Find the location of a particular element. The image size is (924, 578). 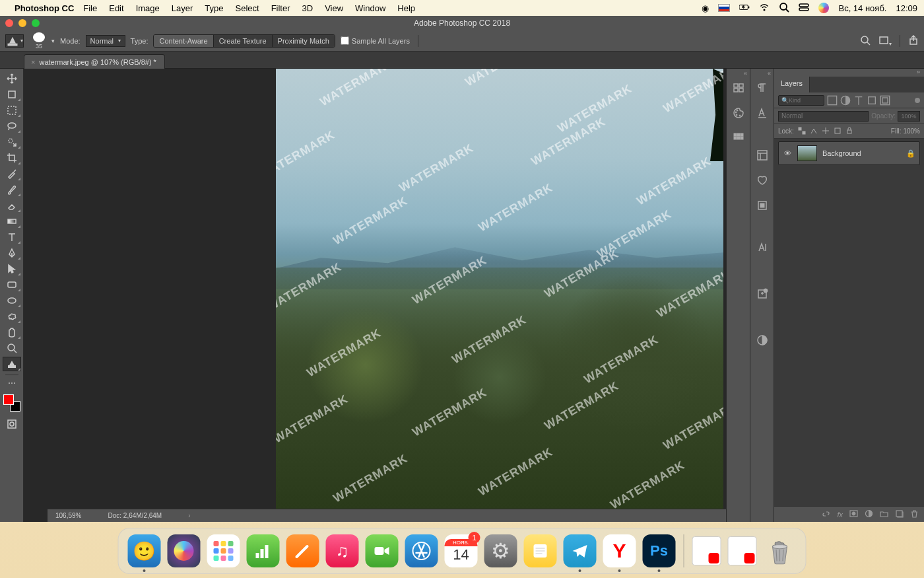

siri-icon is located at coordinates (824, 8).